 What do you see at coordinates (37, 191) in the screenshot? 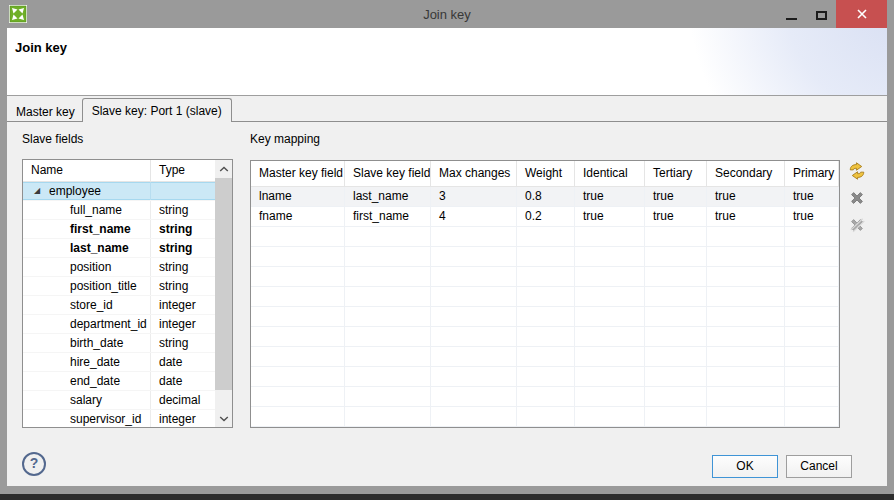
I see `tree-expander-icon: ◢` at bounding box center [37, 191].